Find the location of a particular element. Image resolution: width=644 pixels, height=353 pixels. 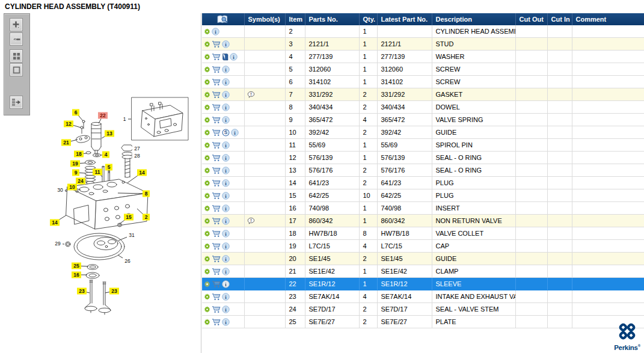

diagram-label-16: 16 is located at coordinates (76, 275).